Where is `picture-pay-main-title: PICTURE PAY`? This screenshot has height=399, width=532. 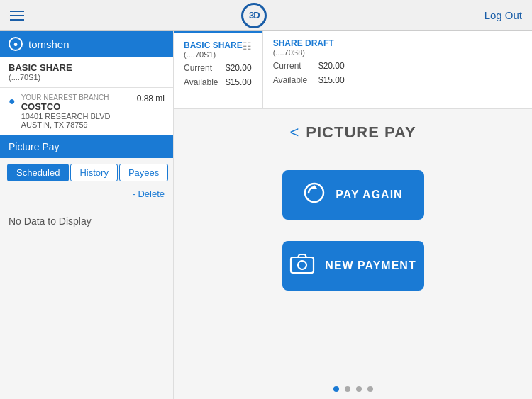 picture-pay-main-title: PICTURE PAY is located at coordinates (360, 133).